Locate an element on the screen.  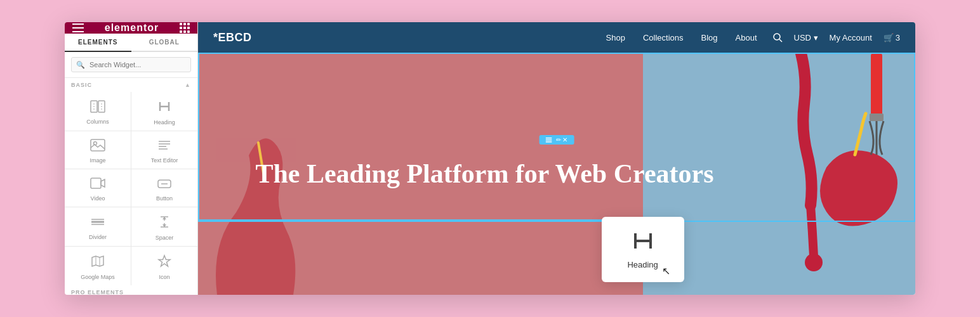
divider-icon is located at coordinates (98, 223).